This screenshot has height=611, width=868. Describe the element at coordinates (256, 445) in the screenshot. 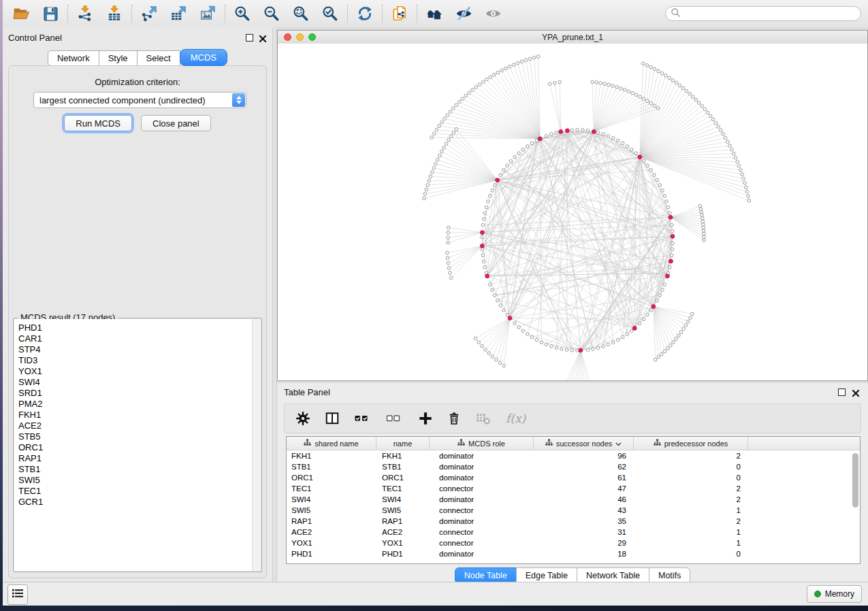

I see `mcds-result-scrollbar` at that location.